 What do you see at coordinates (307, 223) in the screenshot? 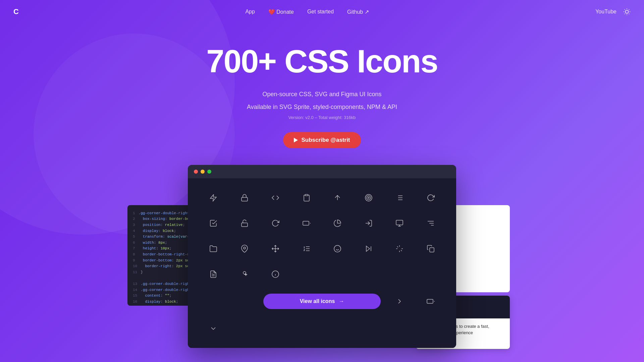
I see `icon-battery` at bounding box center [307, 223].